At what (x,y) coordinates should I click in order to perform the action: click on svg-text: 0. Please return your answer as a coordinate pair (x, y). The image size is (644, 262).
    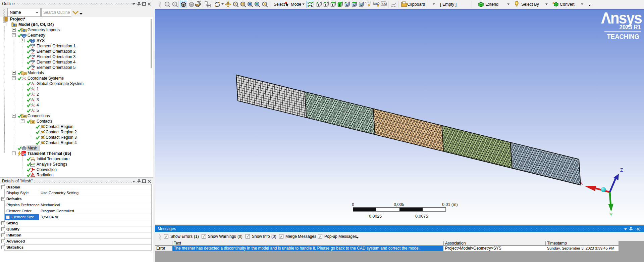
    Looking at the image, I should click on (353, 205).